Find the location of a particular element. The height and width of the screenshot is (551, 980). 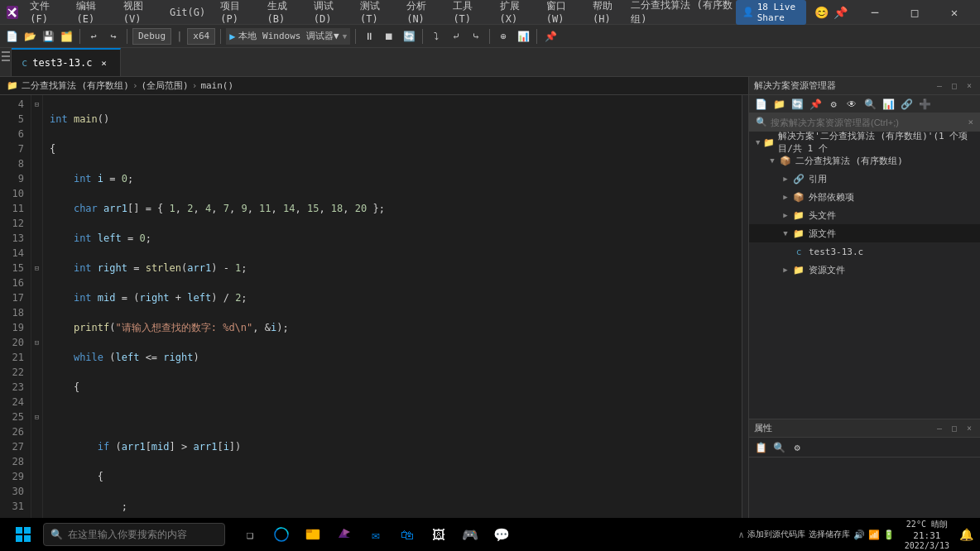

sidebar-win-controls: — □ × is located at coordinates (954, 86).